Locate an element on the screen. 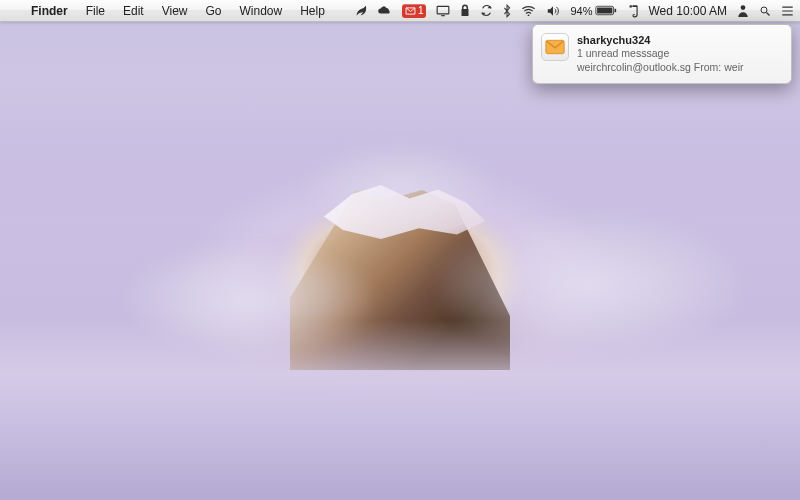 The height and width of the screenshot is (500, 800). menu-window: Window is located at coordinates (262, 11).